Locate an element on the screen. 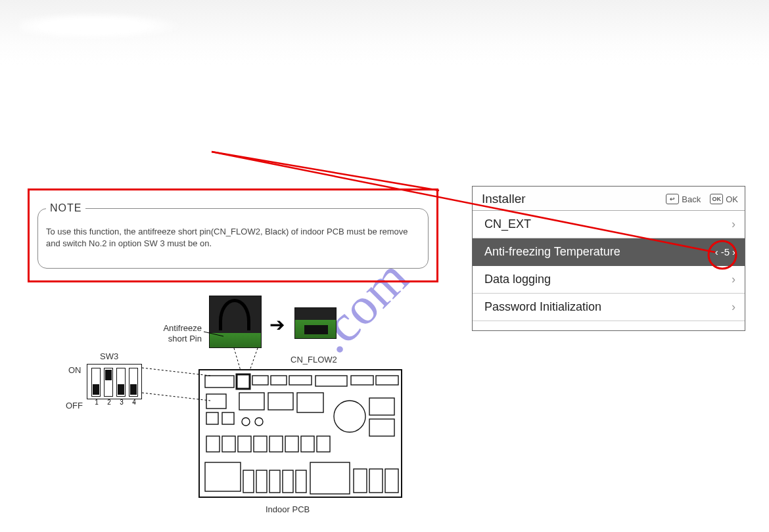 This screenshot has width=769, height=532. value-stepper: ‹ -5 › is located at coordinates (726, 252).